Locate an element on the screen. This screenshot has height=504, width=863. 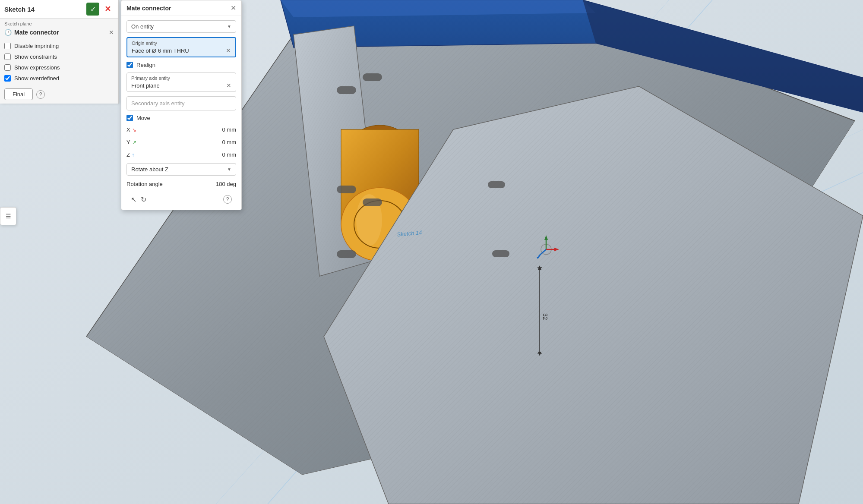
rotate-about-arrow: ▼ is located at coordinates (229, 169).